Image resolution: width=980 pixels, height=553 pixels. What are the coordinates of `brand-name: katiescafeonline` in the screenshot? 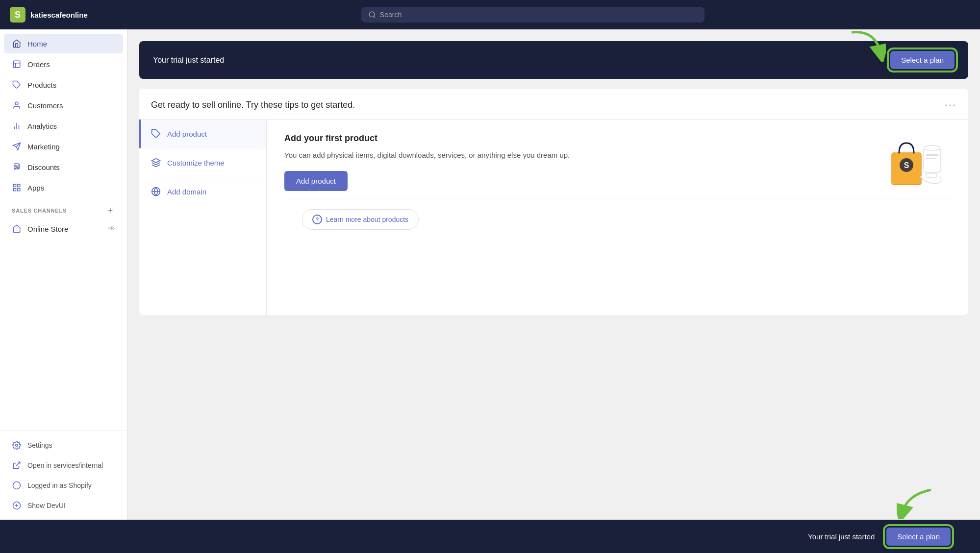 It's located at (59, 15).